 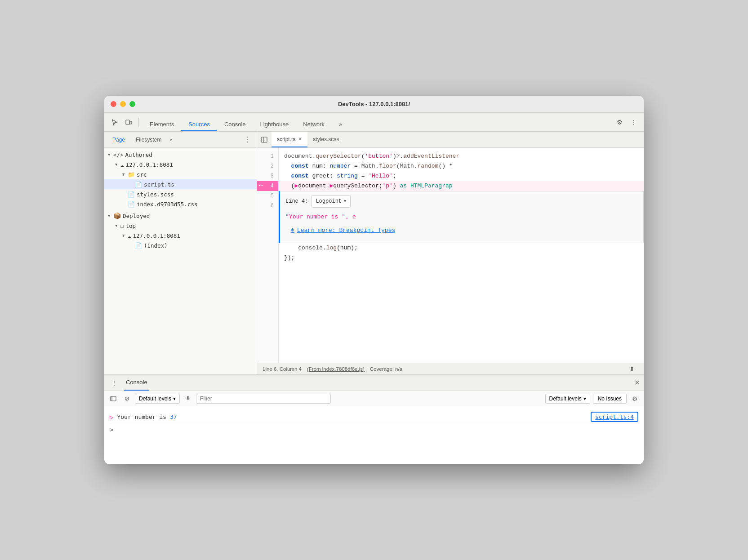 What do you see at coordinates (171, 140) in the screenshot?
I see `sidebar-tab-more: »` at bounding box center [171, 140].